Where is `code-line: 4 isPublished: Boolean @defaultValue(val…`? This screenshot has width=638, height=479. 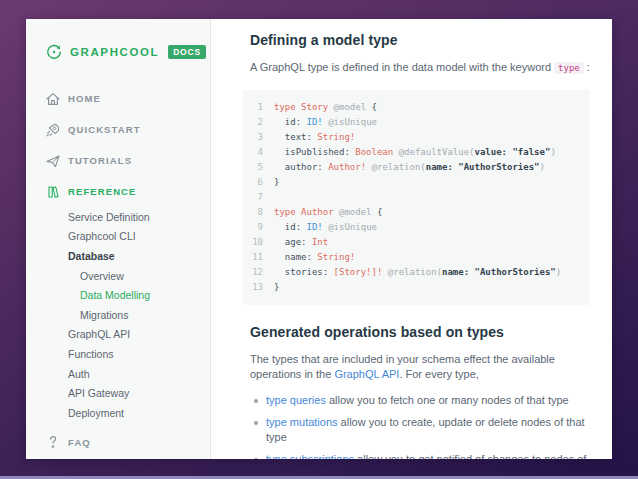
code-line: 4 isPublished: Boolean @defaultValue(val… is located at coordinates (416, 152).